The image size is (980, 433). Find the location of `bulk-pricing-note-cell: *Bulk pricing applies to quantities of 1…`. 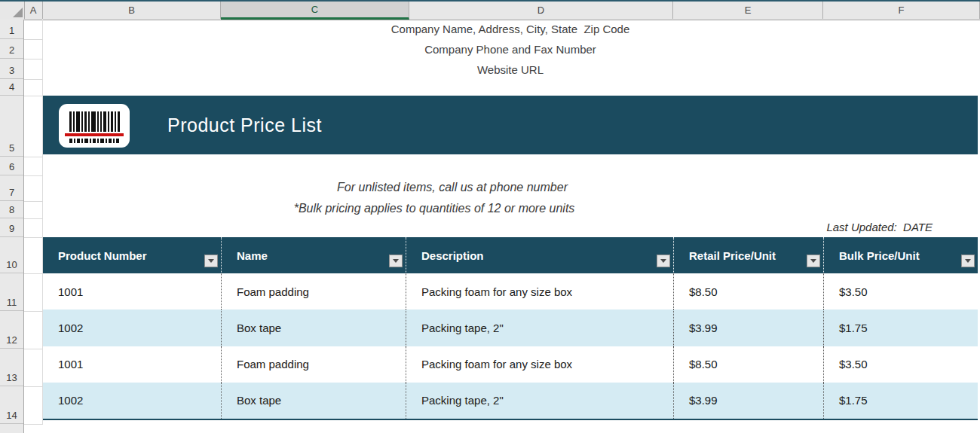

bulk-pricing-note-cell: *Bulk pricing applies to quantities of 1… is located at coordinates (434, 209).